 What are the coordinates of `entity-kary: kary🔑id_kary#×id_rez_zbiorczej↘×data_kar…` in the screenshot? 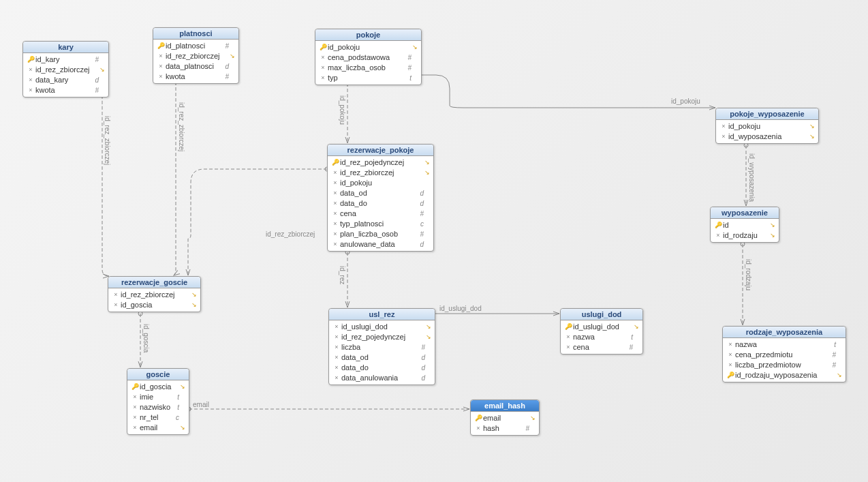 It's located at (65, 70).